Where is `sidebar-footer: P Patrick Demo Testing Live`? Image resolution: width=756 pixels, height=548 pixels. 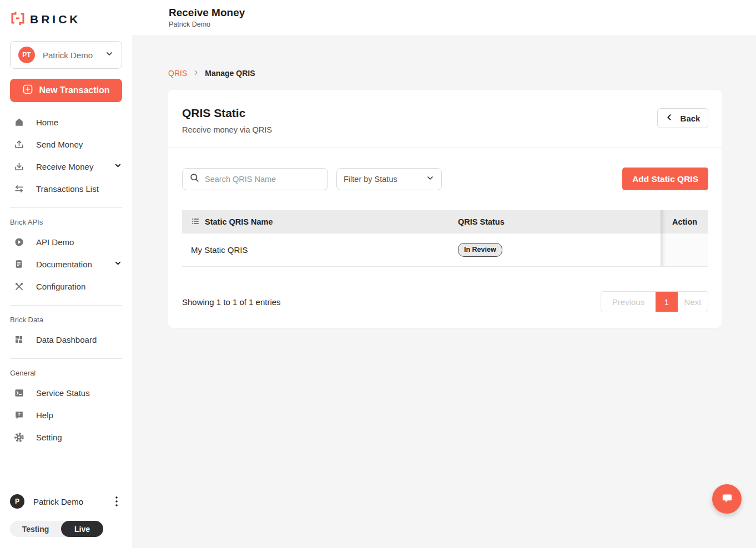 sidebar-footer: P Patrick Demo Testing Live is located at coordinates (66, 515).